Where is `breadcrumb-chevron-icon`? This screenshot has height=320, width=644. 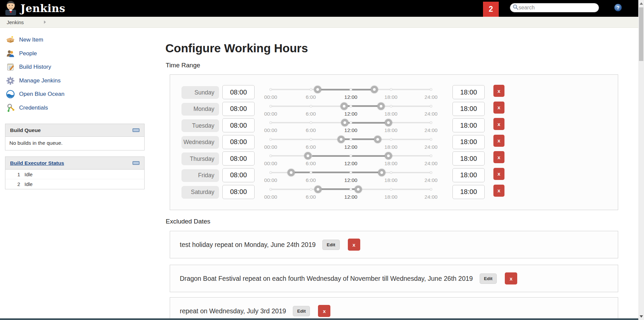
breadcrumb-chevron-icon is located at coordinates (45, 22).